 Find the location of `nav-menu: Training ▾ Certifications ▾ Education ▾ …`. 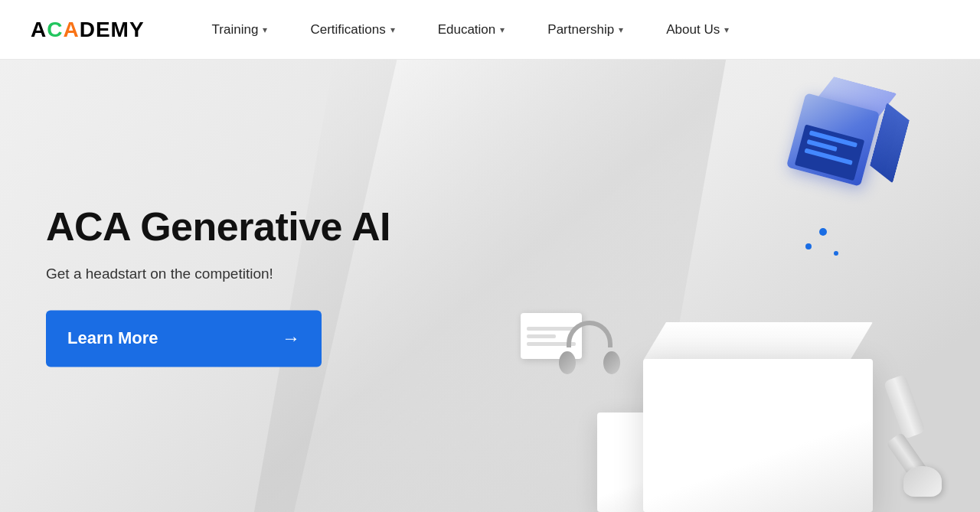

nav-menu: Training ▾ Certifications ▾ Education ▾ … is located at coordinates (471, 30).